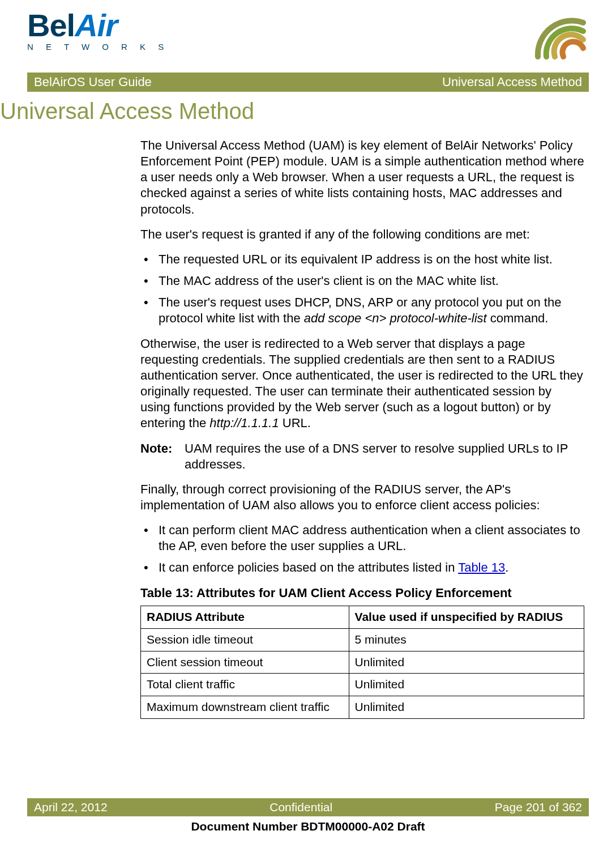 This screenshot has width=616, height=856. Describe the element at coordinates (308, 568) in the screenshot. I see `list-item-text: It can enforce policies based on the att…` at that location.